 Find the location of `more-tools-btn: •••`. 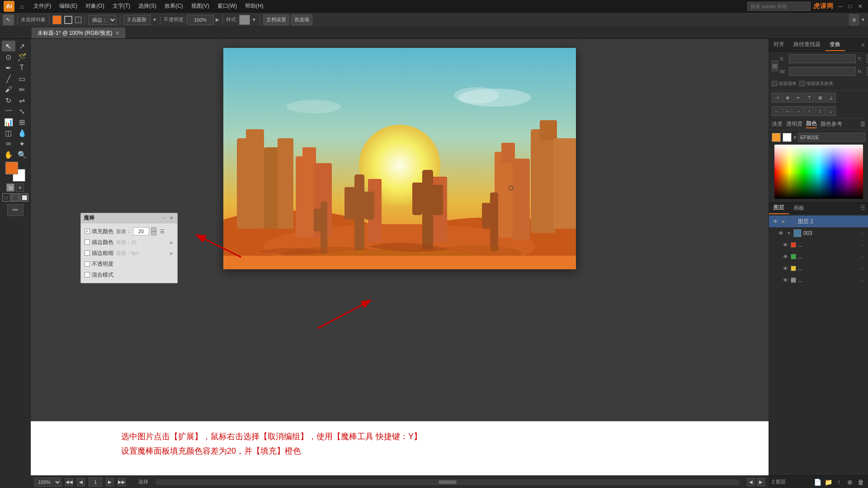

more-tools-btn: ••• is located at coordinates (15, 210).